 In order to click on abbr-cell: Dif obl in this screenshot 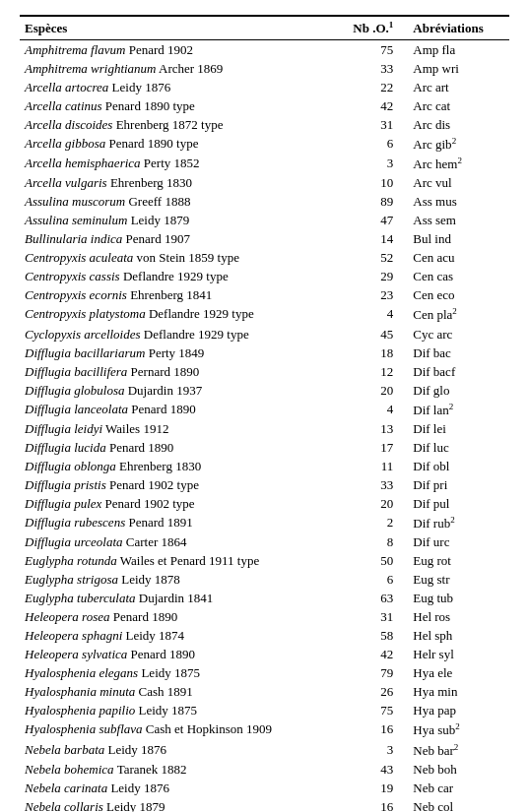, I will do `click(453, 467)`.